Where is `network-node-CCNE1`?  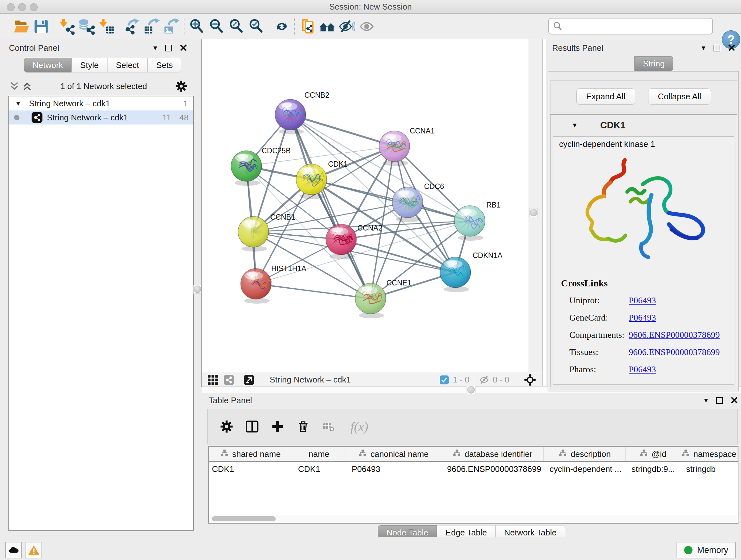
network-node-CCNE1 is located at coordinates (370, 301).